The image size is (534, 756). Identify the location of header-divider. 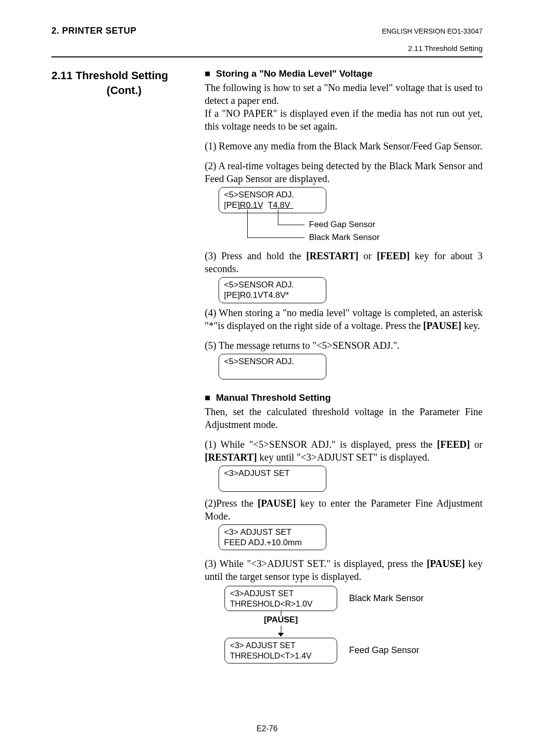
(267, 57).